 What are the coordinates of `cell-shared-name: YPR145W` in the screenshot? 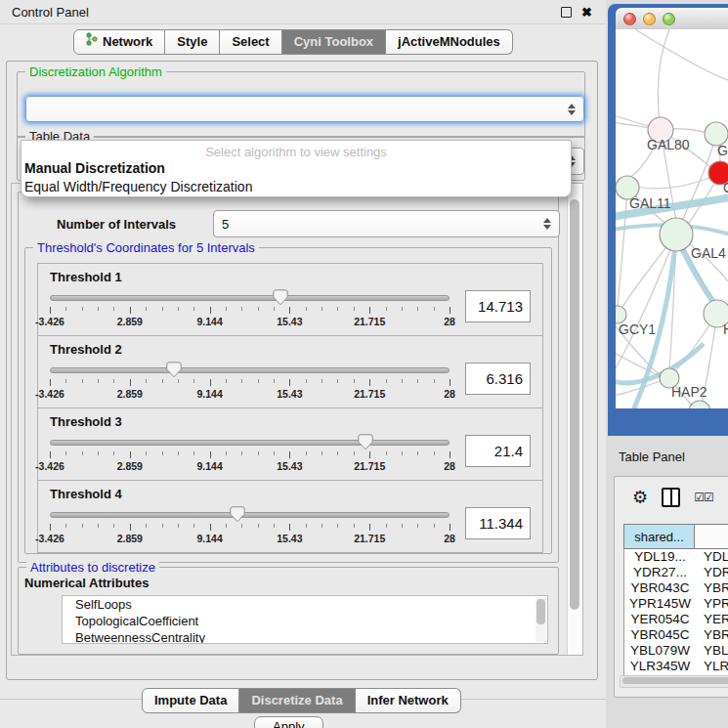 It's located at (661, 604).